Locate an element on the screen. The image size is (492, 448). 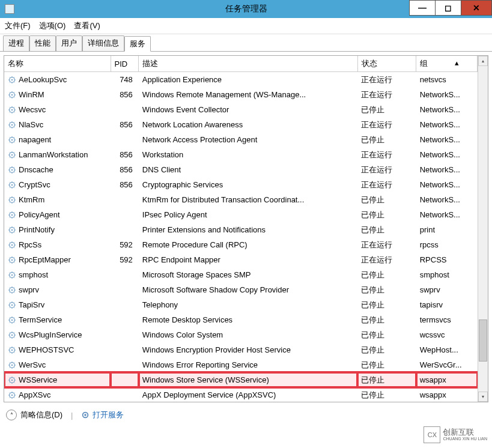
table-row: smphostMicrosoft Storage Spaces SMP已停止sm… is located at coordinates (241, 275).